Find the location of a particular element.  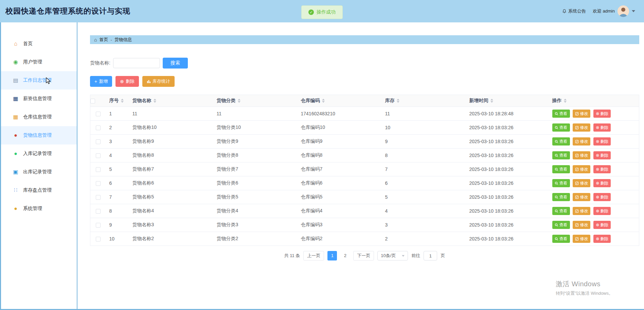

user-menu: 欢迎 admin is located at coordinates (614, 11).